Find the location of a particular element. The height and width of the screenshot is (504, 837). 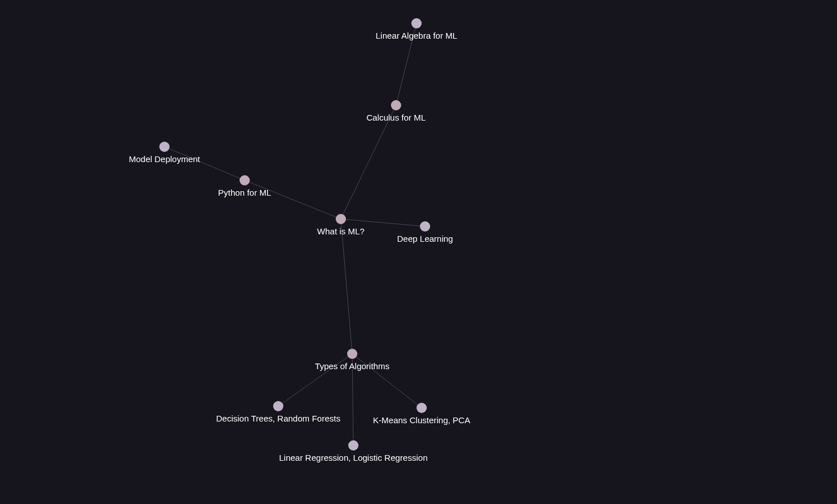

node-label-types_of_algorithms: Types of Algorithms is located at coordinates (353, 366).